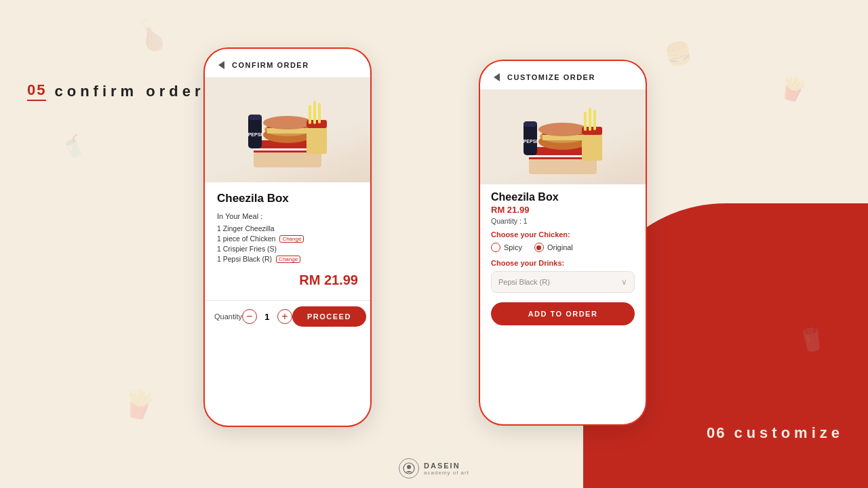  Describe the element at coordinates (513, 247) in the screenshot. I see `spicy-label: Spicy` at that location.